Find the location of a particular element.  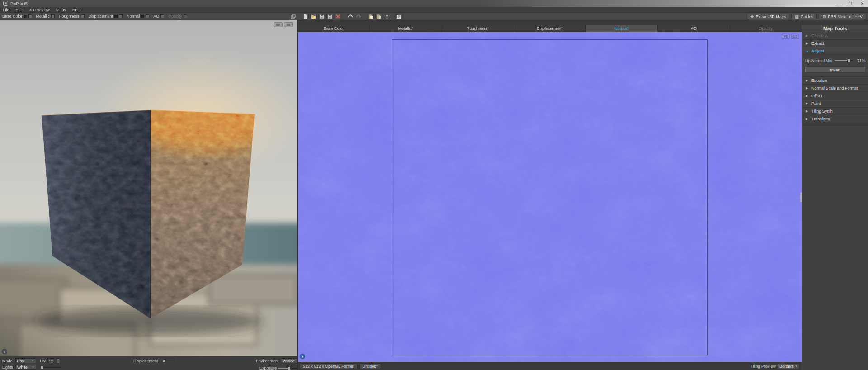

redo-icon is located at coordinates (358, 16).